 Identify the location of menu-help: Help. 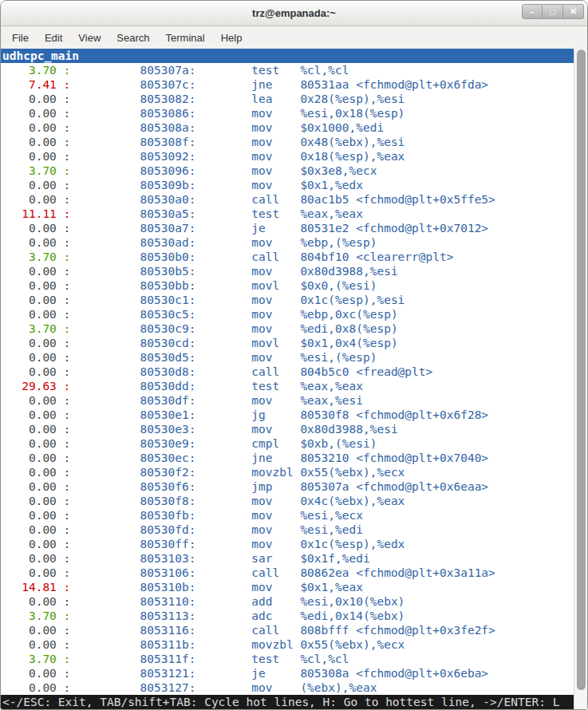
(231, 37).